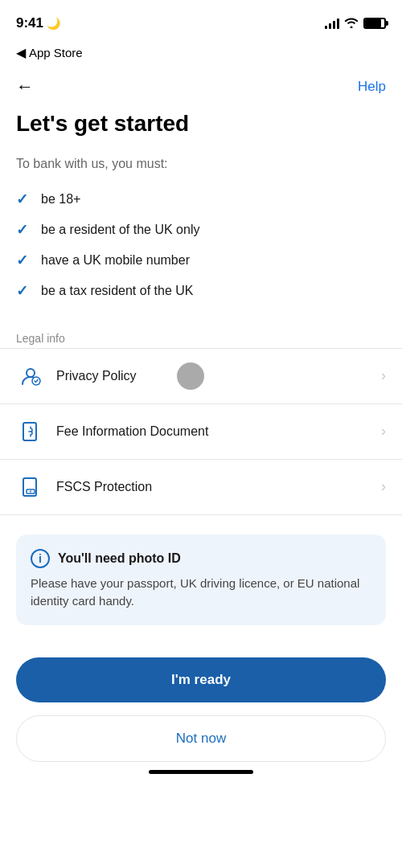  What do you see at coordinates (201, 739) in the screenshot?
I see `not-now-button: Not now` at bounding box center [201, 739].